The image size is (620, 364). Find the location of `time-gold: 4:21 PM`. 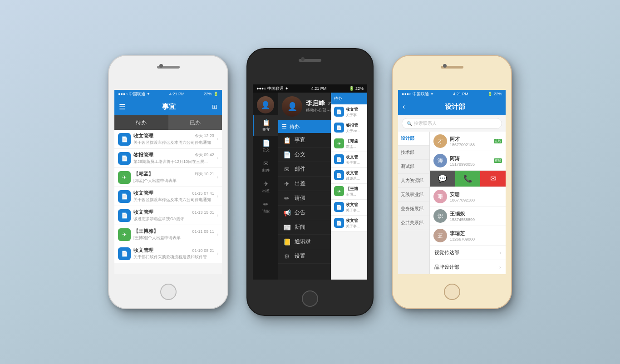

time-gold: 4:21 PM is located at coordinates (461, 94).